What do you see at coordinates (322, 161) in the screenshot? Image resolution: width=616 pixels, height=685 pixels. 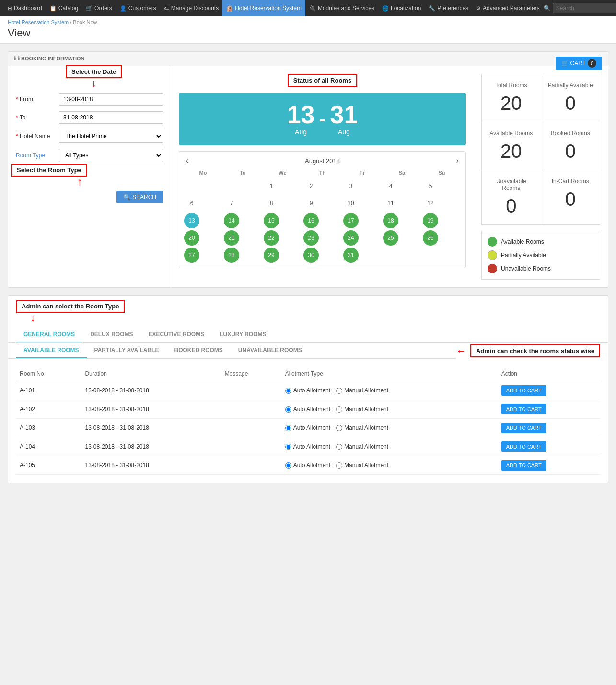 I see `calendar-header: ‹ August 2018 ›` at bounding box center [322, 161].